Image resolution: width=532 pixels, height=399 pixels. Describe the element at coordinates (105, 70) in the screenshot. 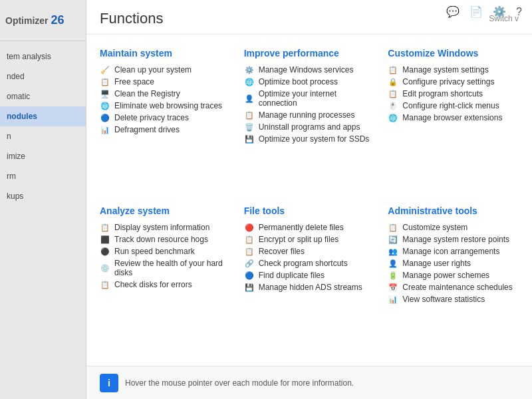

I see `cleanup-icon: 🧹` at that location.